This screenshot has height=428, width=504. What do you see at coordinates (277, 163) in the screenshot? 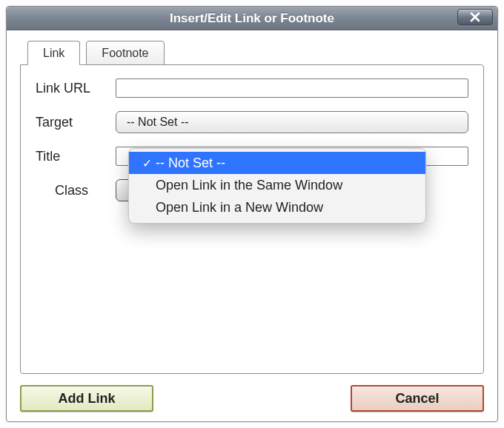
I see `target-option-not-set: ✓ -- Not Set --` at bounding box center [277, 163].